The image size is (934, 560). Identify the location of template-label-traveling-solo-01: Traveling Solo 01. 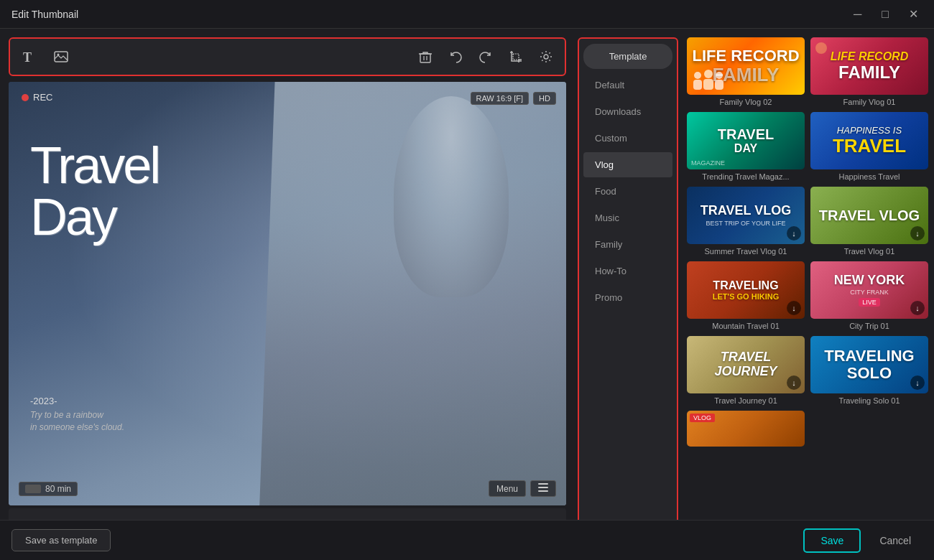
(869, 401).